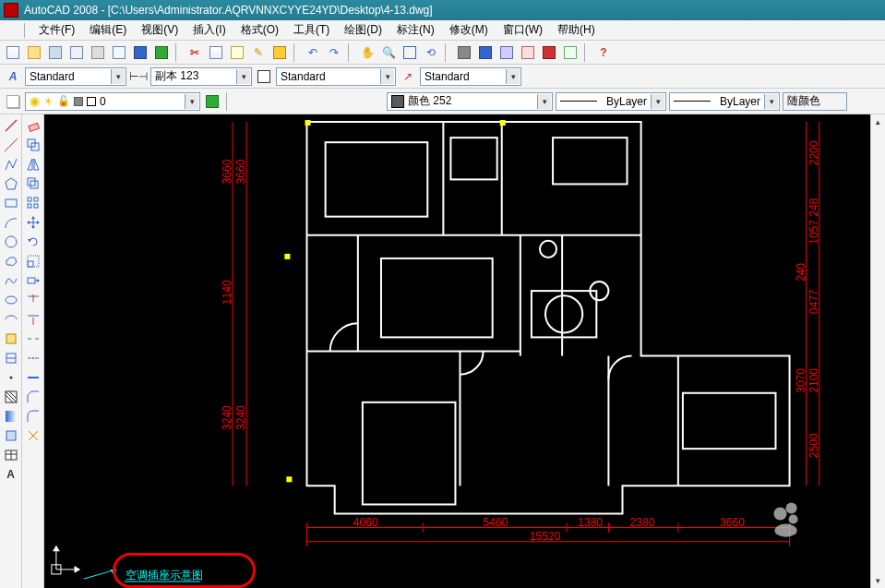 The height and width of the screenshot is (588, 885). I want to click on plot-button, so click(98, 53).